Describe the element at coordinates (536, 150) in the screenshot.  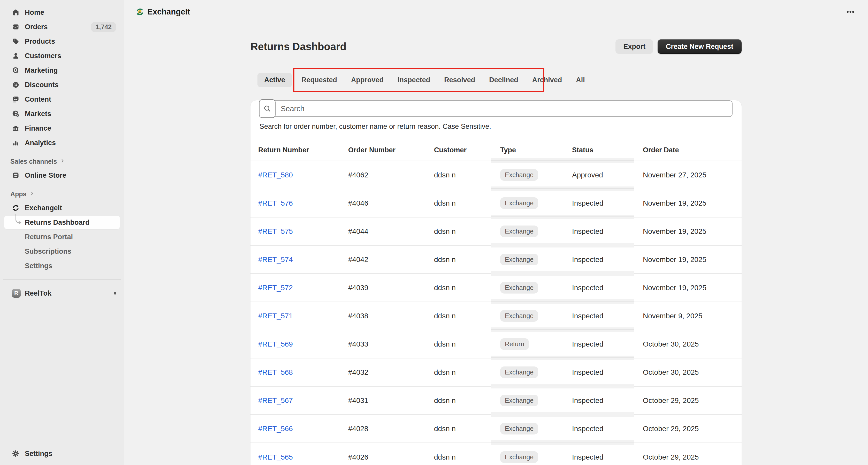
I see `column-header-type: Type` at that location.